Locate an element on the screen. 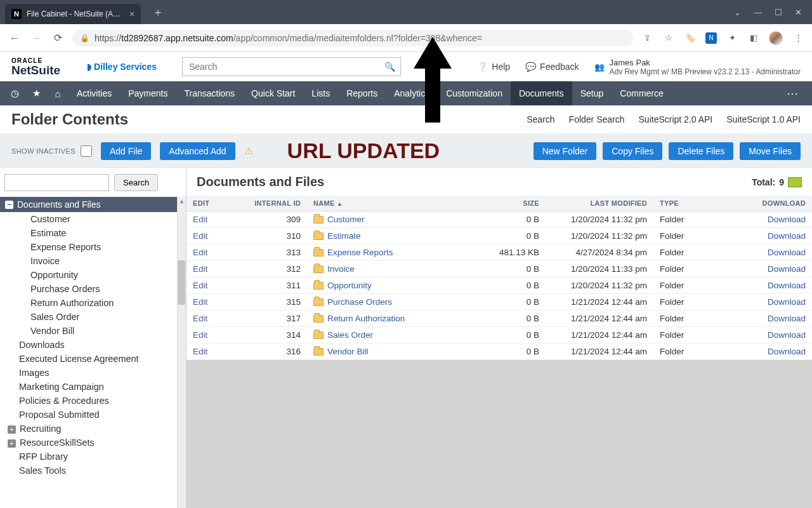 The image size is (812, 508). tree-item-executed-license-agreement: Executed License Agreement is located at coordinates (93, 359).